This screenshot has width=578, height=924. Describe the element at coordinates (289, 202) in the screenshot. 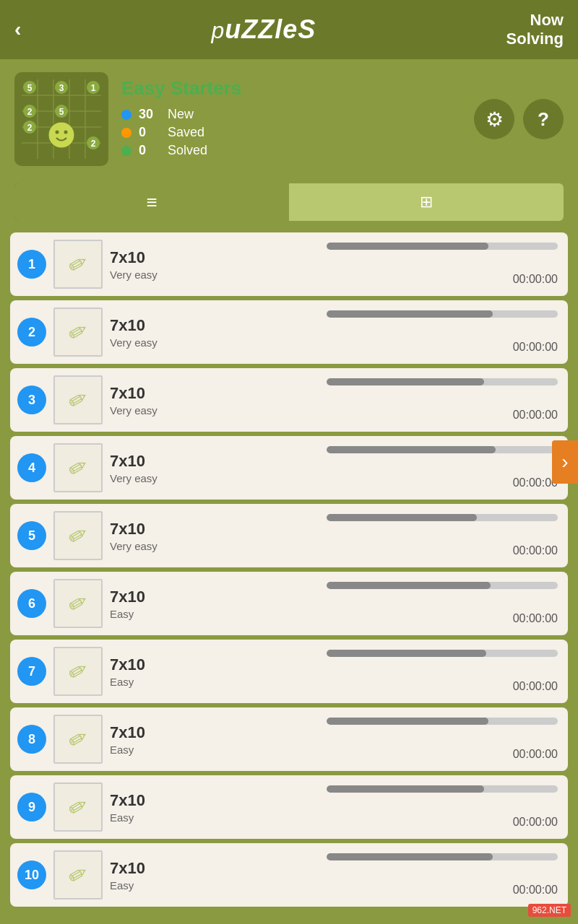

I see `view-toggle: ≡ ⊞` at that location.